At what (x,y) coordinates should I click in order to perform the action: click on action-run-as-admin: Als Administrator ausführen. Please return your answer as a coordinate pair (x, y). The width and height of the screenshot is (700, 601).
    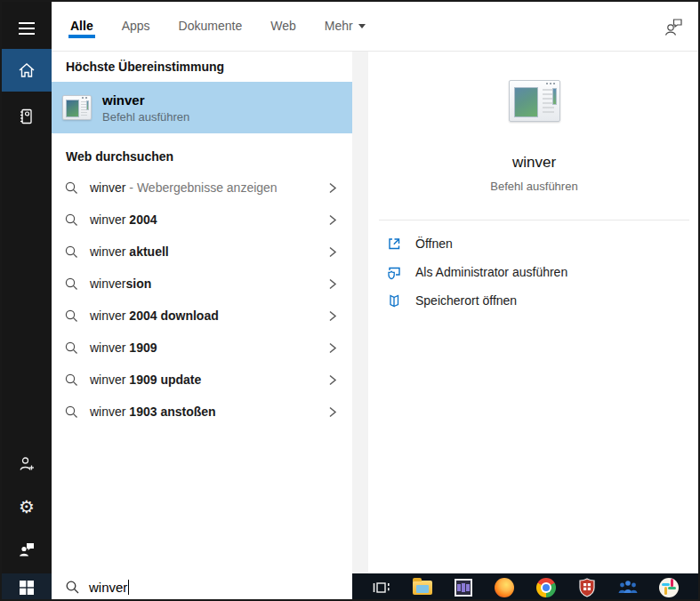
    Looking at the image, I should click on (534, 272).